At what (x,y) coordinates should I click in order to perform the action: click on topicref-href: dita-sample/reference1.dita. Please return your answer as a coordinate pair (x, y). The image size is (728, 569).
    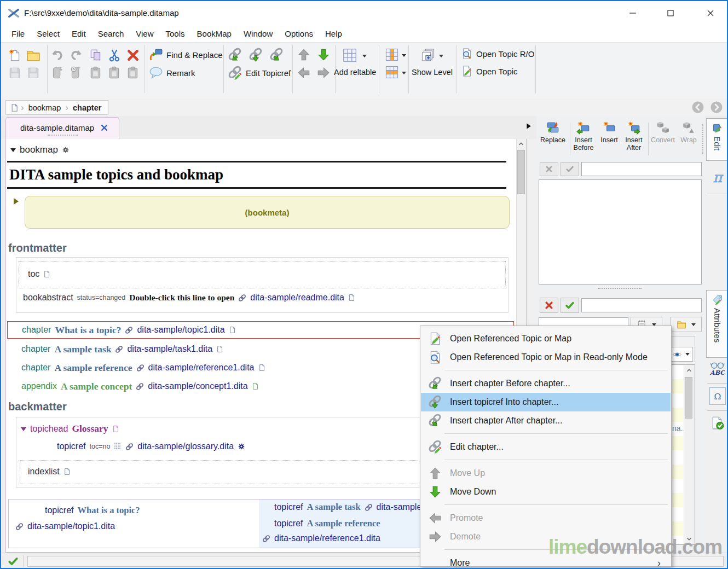
    Looking at the image, I should click on (327, 538).